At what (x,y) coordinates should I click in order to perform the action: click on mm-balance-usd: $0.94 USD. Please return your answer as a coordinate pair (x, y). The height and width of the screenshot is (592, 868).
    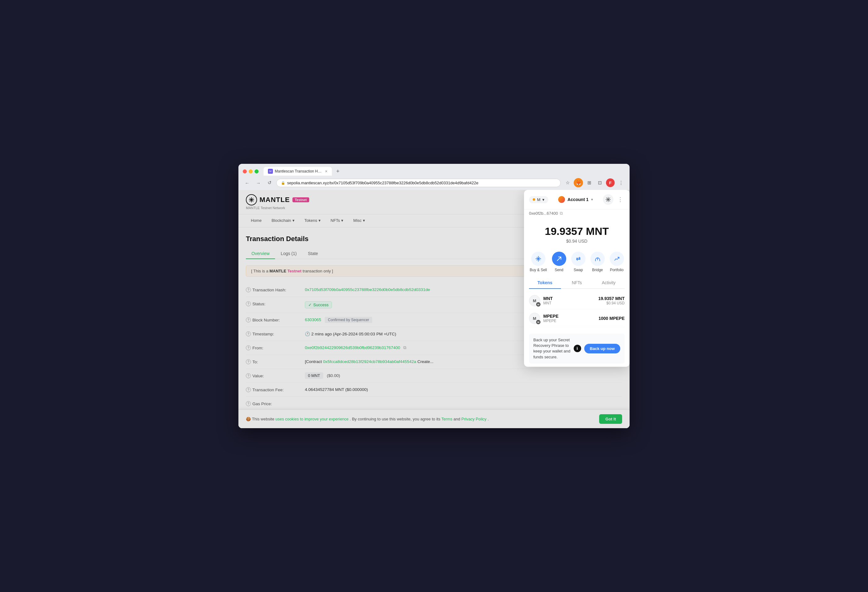
    Looking at the image, I should click on (577, 241).